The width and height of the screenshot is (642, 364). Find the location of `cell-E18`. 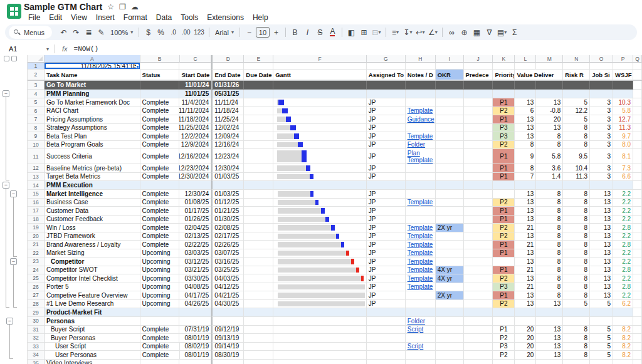

cell-E18 is located at coordinates (258, 220).